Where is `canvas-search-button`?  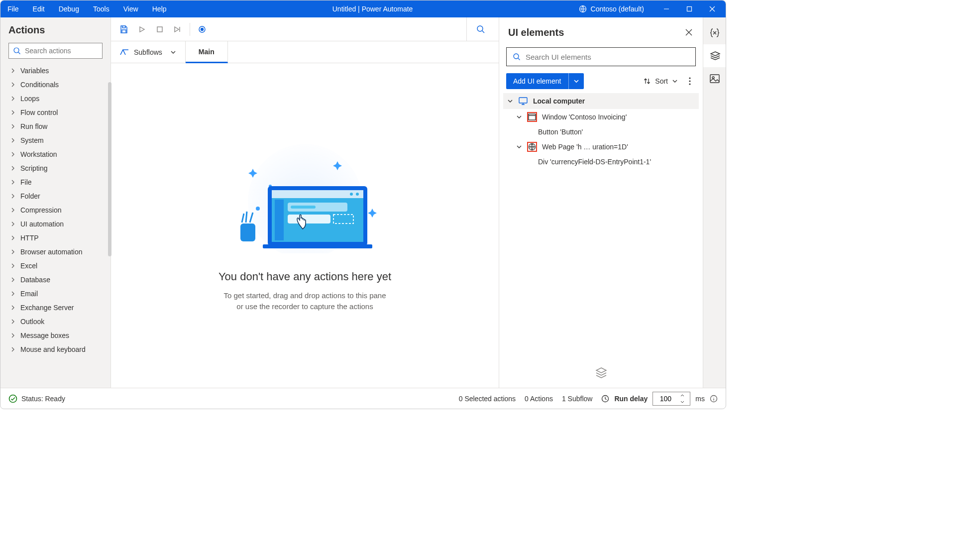 canvas-search-button is located at coordinates (481, 29).